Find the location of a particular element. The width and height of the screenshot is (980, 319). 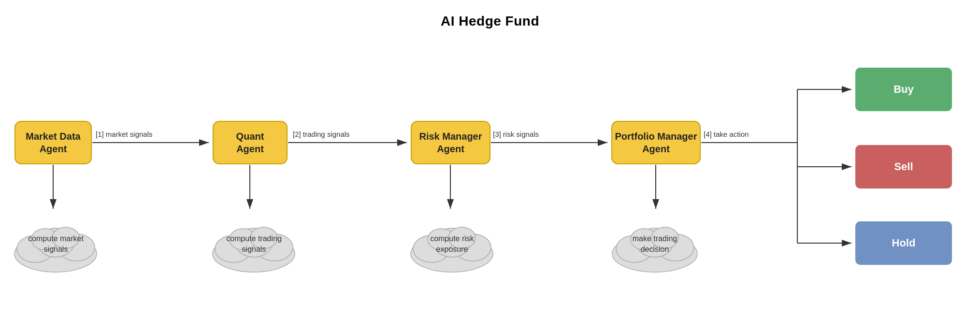

buy-box: Buy is located at coordinates (904, 89).